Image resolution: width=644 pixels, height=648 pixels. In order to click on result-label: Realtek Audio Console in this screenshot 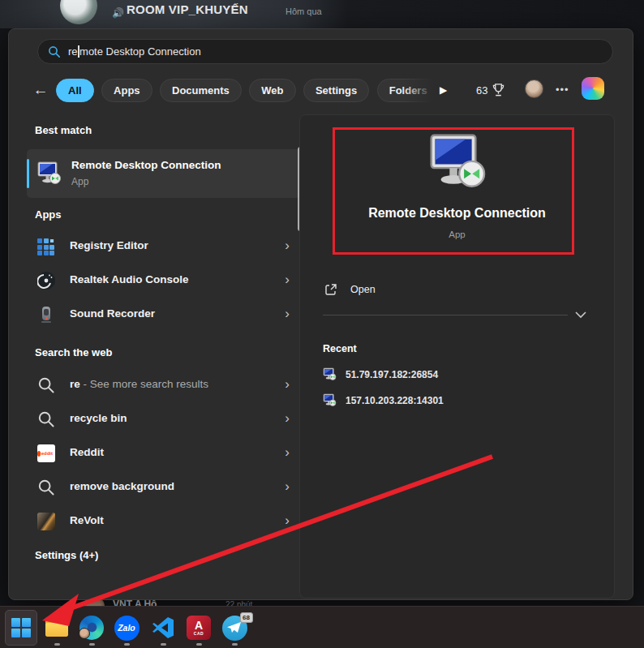, I will do `click(130, 279)`.